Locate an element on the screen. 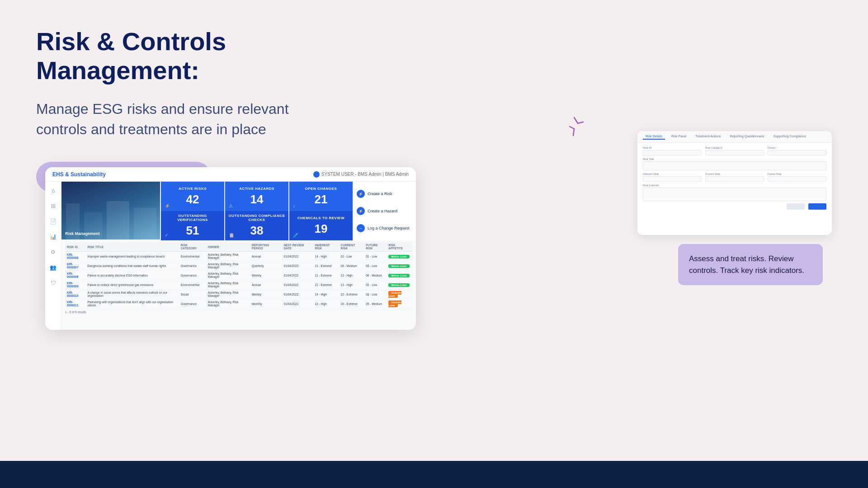  form-row-3: Inherent Risk Current Risk Future Risk is located at coordinates (735, 177).